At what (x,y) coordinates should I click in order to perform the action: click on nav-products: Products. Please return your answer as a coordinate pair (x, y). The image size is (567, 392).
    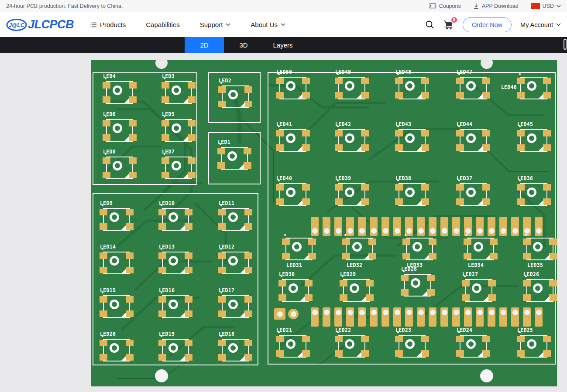
    Looking at the image, I should click on (108, 24).